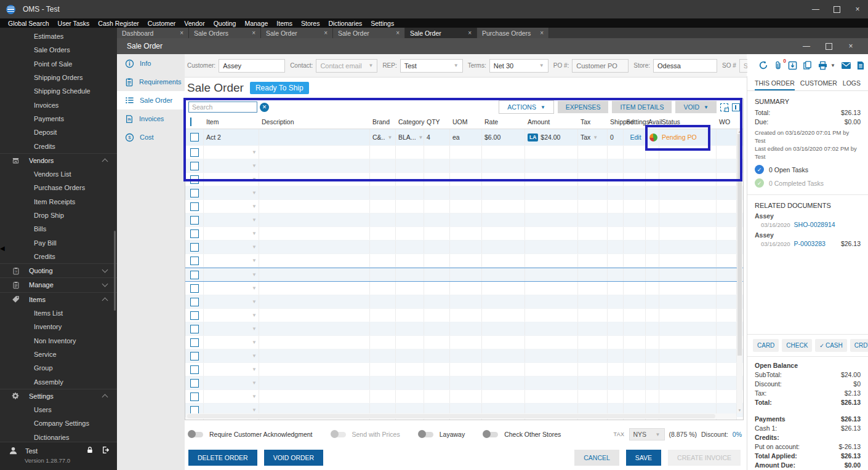  I want to click on column-header-amount: Amount, so click(552, 122).